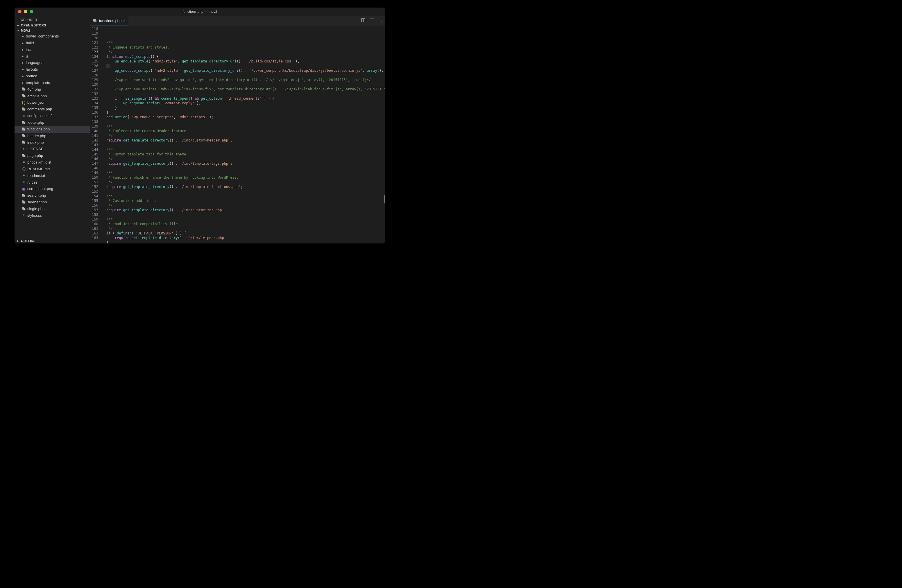  What do you see at coordinates (52, 156) in the screenshot?
I see `tree-item: 🐘page.php` at bounding box center [52, 156].